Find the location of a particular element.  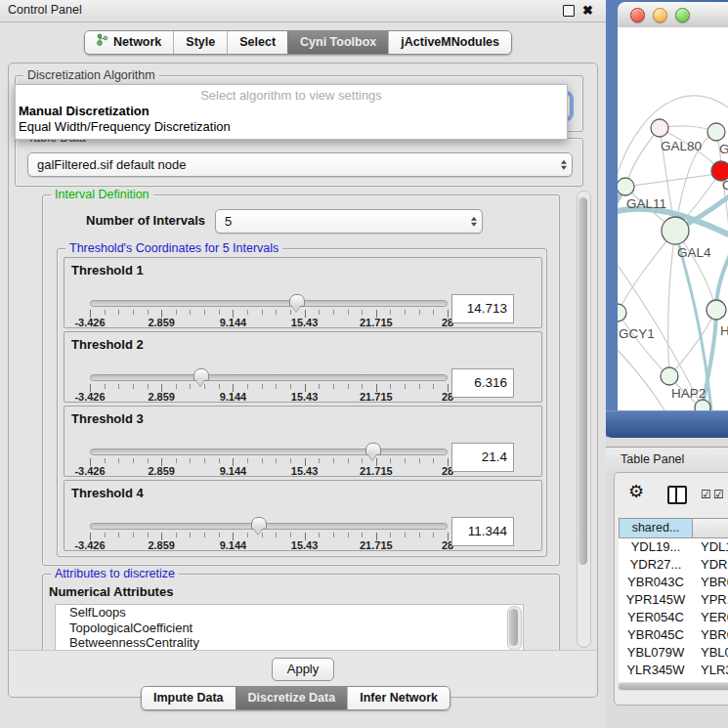

table-panel-body: ⚙ ☑ ☑ shared... na YDL19...YDL1 YDR27...… is located at coordinates (670, 588).